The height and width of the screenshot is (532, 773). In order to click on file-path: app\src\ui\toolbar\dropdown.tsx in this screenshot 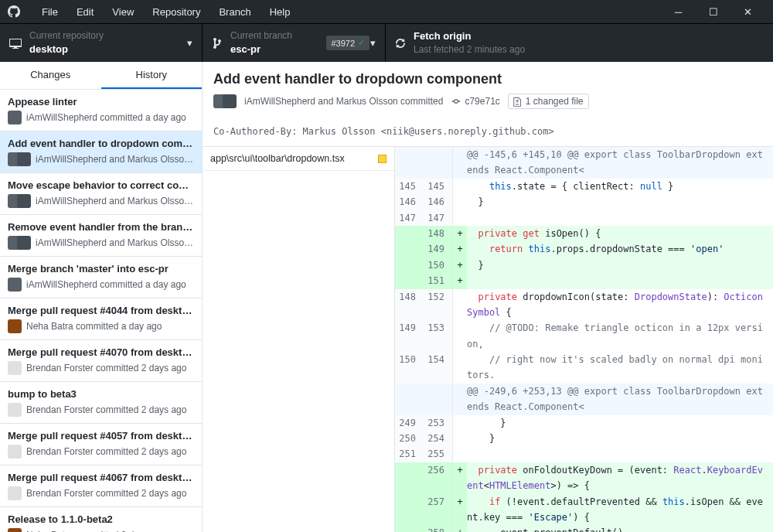, I will do `click(278, 159)`.